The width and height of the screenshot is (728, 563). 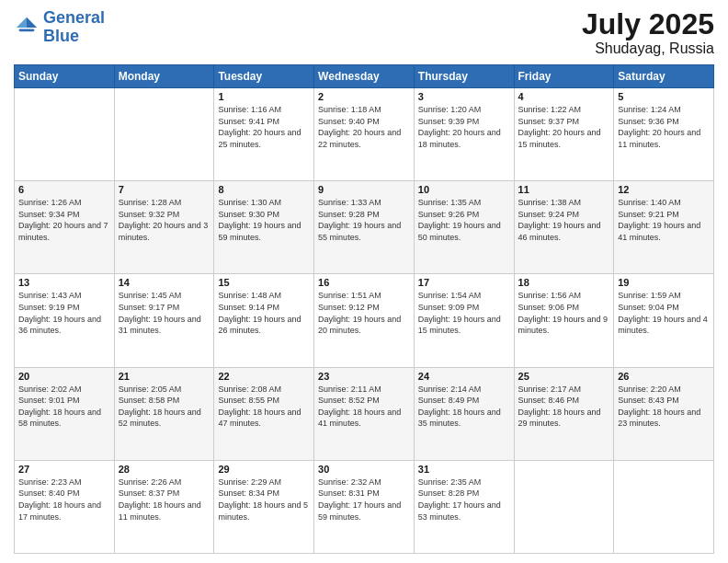 What do you see at coordinates (664, 220) in the screenshot?
I see `day-info: Sunrise: 1:40 AMSunset: 9:21 PMDaylight:…` at bounding box center [664, 220].